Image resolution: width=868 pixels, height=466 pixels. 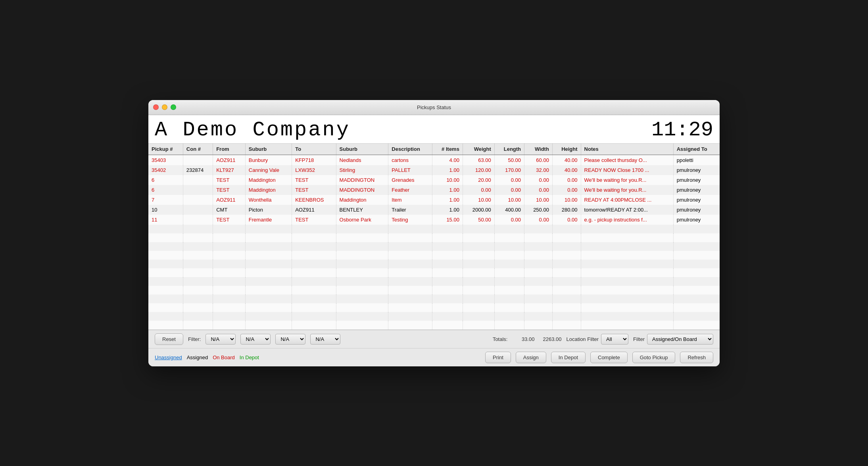 I want to click on indepot-button: In Depot, so click(x=568, y=357).